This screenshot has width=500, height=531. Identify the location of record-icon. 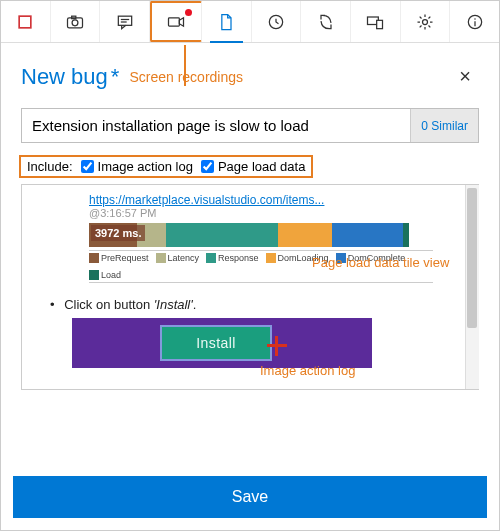
(25, 22).